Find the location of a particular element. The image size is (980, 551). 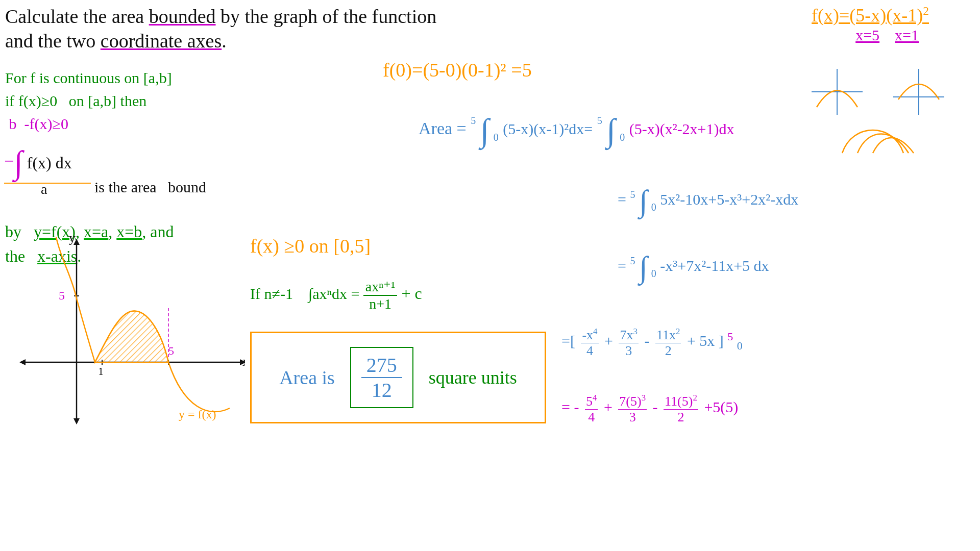

curve-sketches is located at coordinates (878, 92).